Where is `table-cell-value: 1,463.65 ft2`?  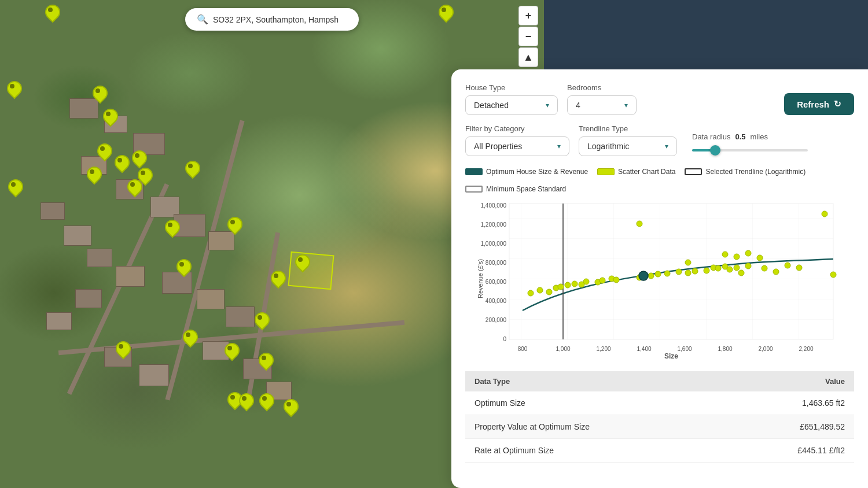
table-cell-value: 1,463.65 ft2 is located at coordinates (790, 404).